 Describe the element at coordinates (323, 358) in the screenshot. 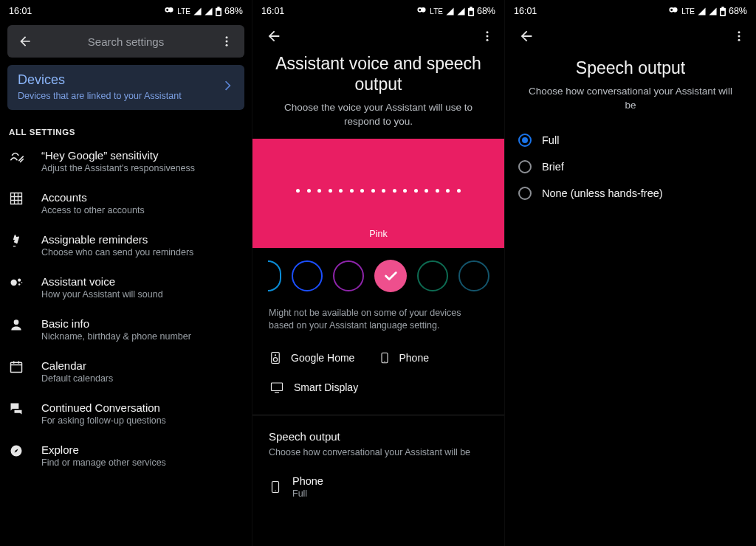

I see `device-label: Google Home` at that location.